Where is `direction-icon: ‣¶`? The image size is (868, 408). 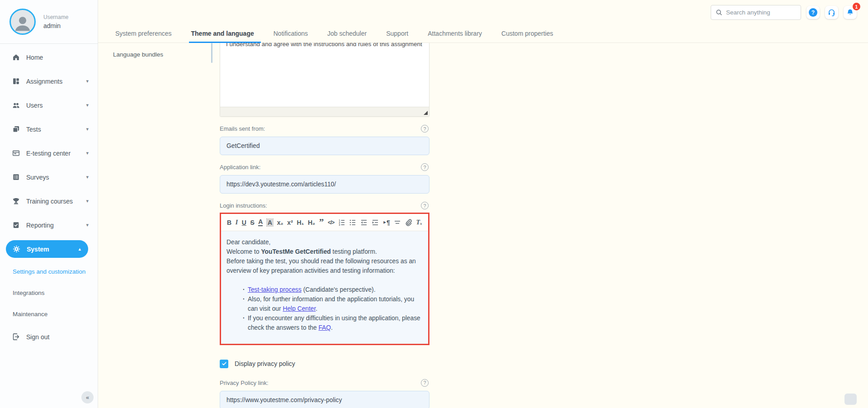
direction-icon: ‣¶ is located at coordinates (386, 223).